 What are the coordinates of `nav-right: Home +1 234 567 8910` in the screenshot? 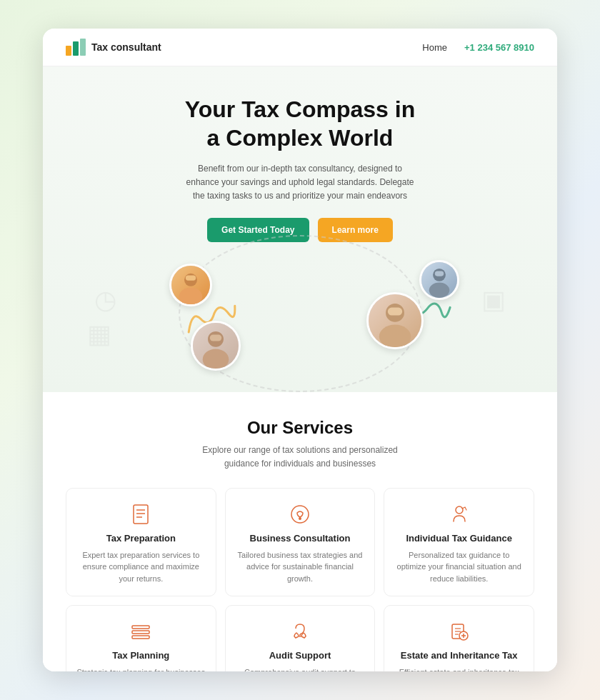 It's located at (479, 47).